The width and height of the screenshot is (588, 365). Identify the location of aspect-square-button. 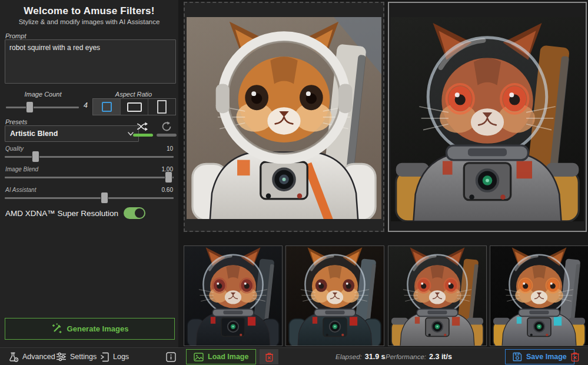
(107, 107).